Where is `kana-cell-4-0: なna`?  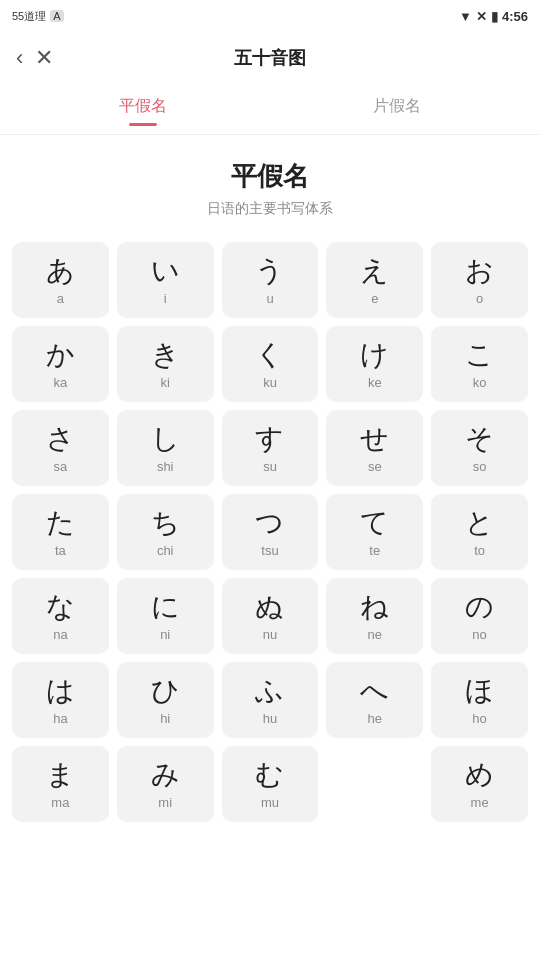
kana-cell-4-0: なna is located at coordinates (60, 616).